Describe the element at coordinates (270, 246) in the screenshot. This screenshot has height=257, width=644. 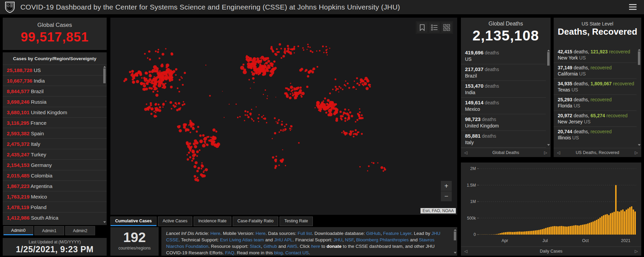
I see `info-link: Github` at that location.